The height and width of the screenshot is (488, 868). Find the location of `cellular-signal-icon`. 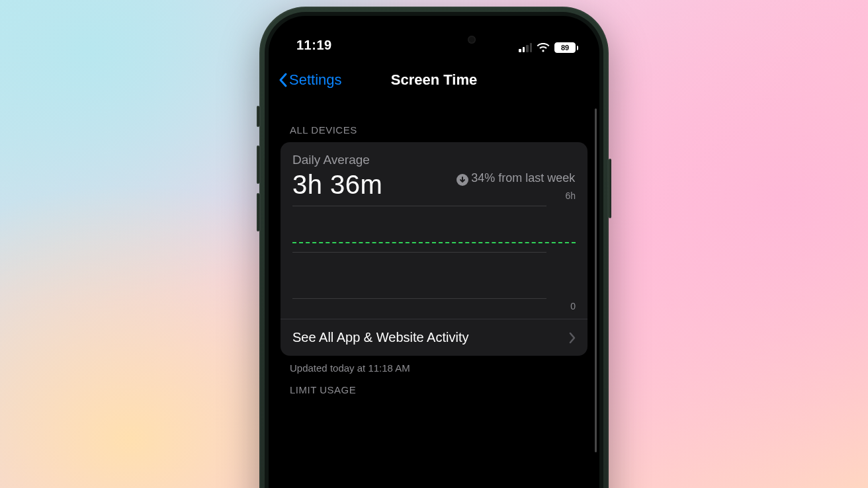

cellular-signal-icon is located at coordinates (525, 48).